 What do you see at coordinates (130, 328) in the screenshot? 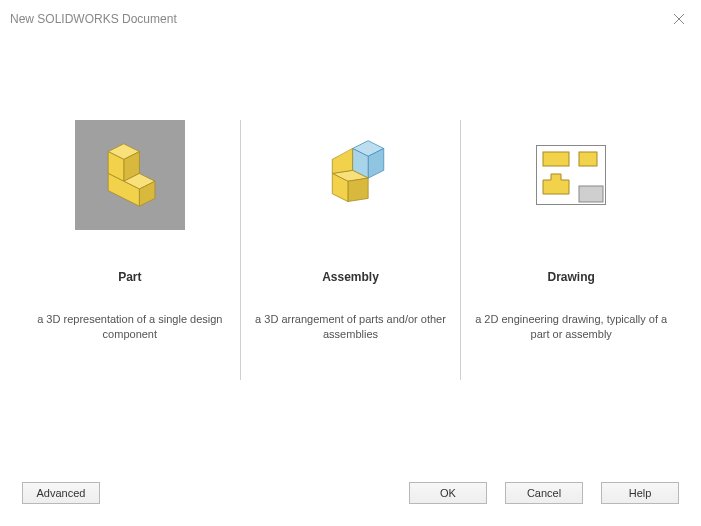
I see `part-description: a 3D representation of a single design c…` at bounding box center [130, 328].